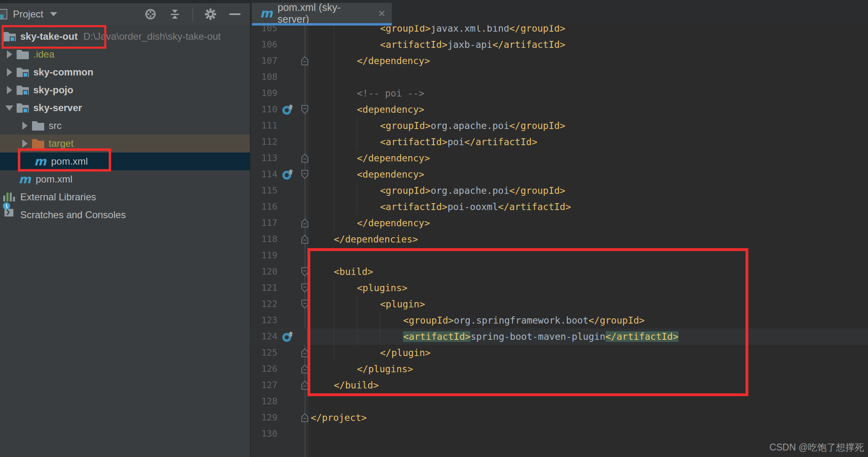 Image resolution: width=868 pixels, height=457 pixels. What do you see at coordinates (264, 93) in the screenshot?
I see `line-number: 109` at bounding box center [264, 93].